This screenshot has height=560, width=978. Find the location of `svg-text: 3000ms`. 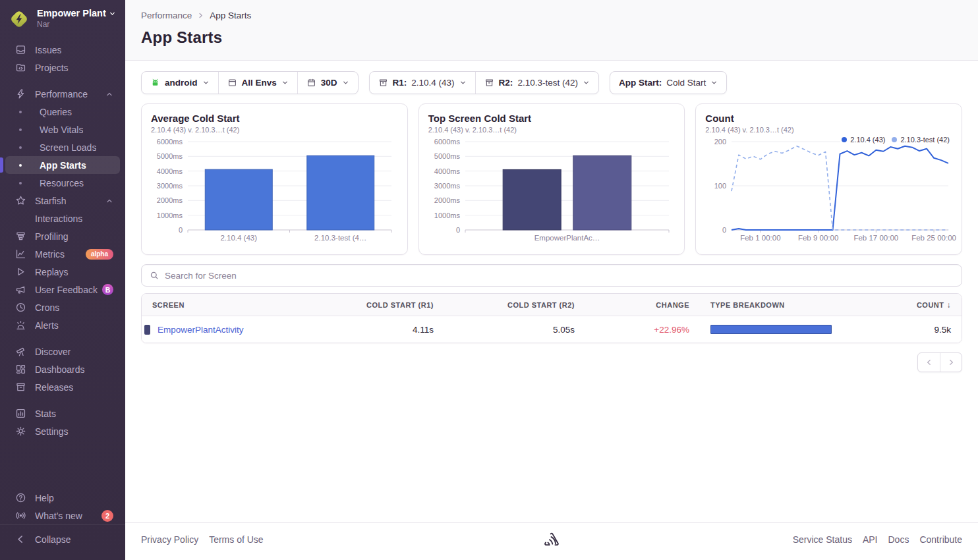

svg-text: 3000ms is located at coordinates (170, 186).